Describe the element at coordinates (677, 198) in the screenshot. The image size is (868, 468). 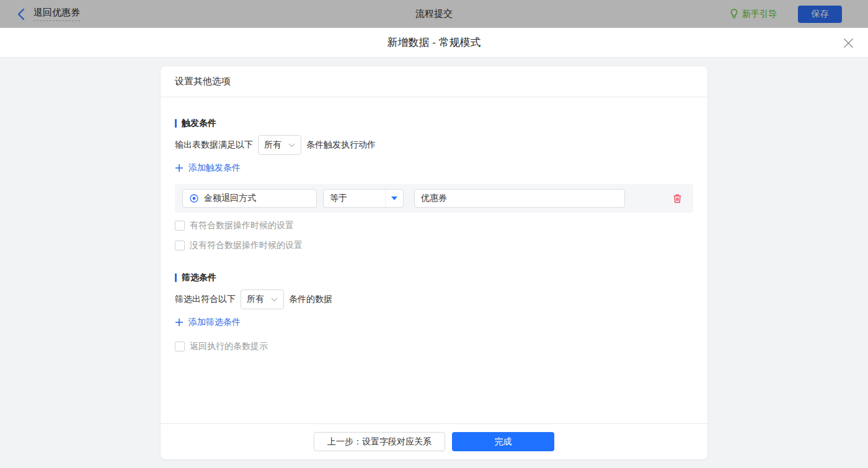
I see `trash-icon` at that location.